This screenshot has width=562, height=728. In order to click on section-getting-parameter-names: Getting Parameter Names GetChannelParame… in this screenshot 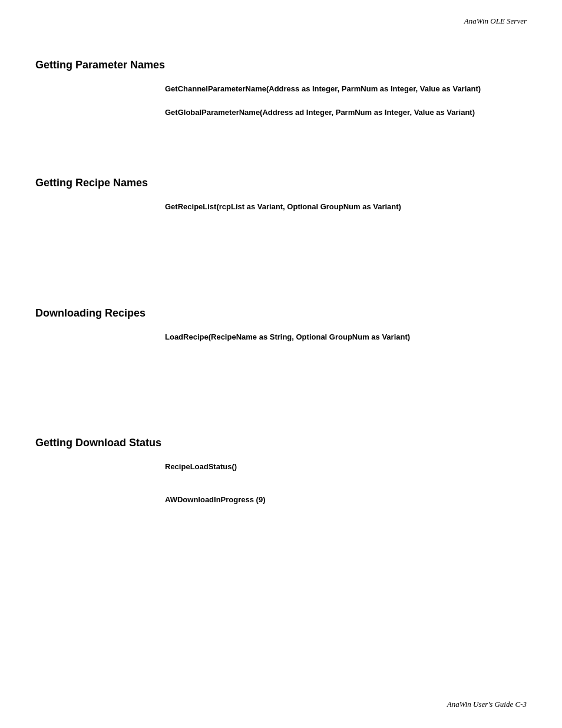, I will do `click(281, 88)`.